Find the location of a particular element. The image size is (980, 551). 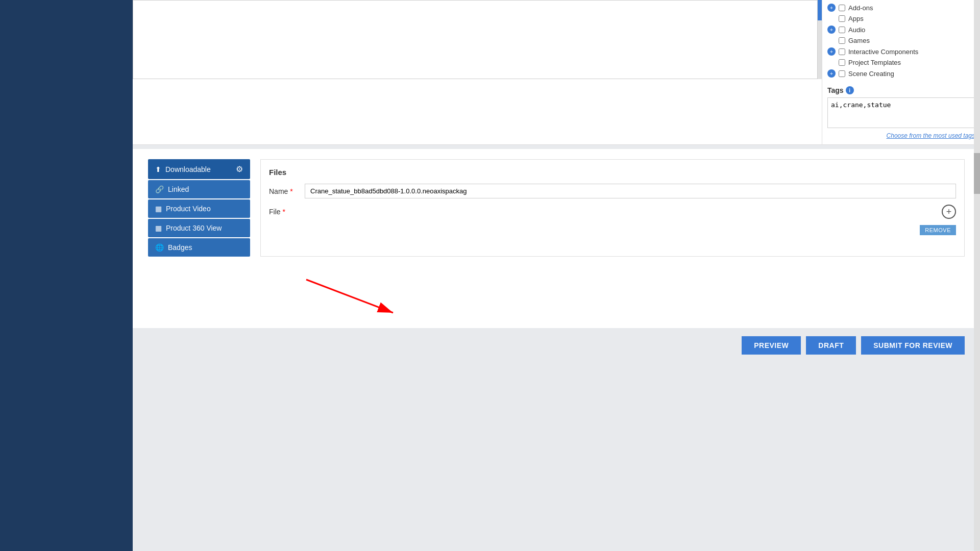

name-input is located at coordinates (630, 191).